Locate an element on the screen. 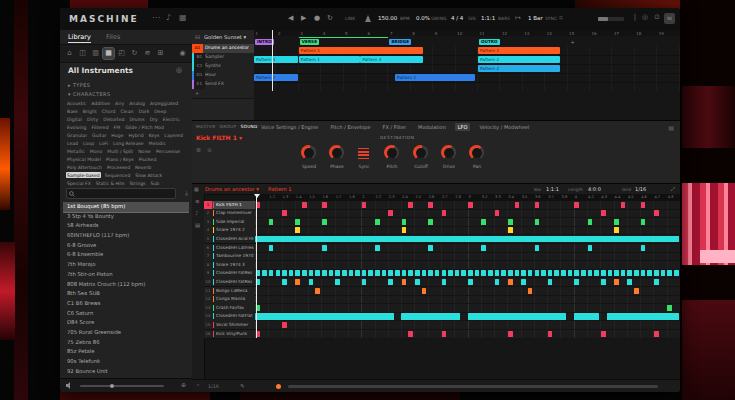 This screenshot has height=400, width=735. fx-icon: ⊞ is located at coordinates (160, 54).